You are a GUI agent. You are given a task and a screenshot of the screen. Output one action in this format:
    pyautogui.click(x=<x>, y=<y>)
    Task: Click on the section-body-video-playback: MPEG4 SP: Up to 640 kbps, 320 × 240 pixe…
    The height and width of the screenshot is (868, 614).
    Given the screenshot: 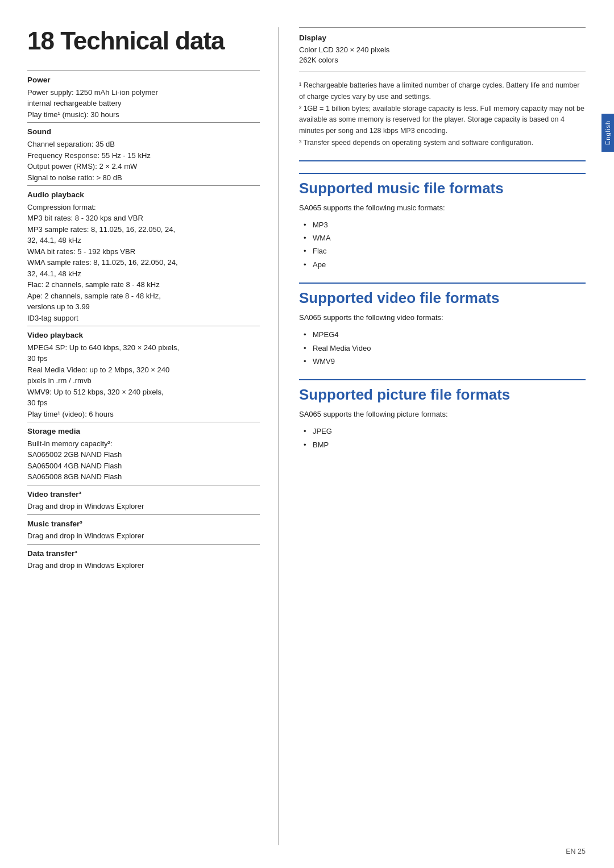 What is the action you would take?
    pyautogui.click(x=143, y=381)
    